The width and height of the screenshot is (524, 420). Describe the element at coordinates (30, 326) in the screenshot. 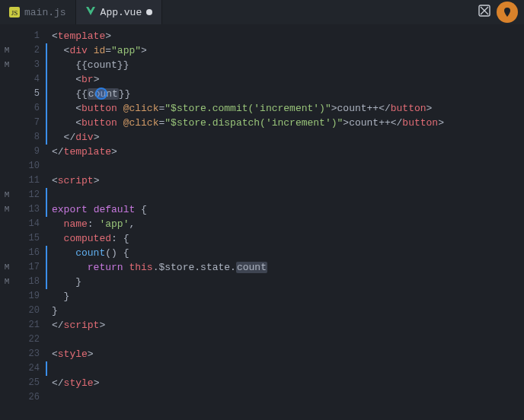

I see `line-number: 21` at that location.